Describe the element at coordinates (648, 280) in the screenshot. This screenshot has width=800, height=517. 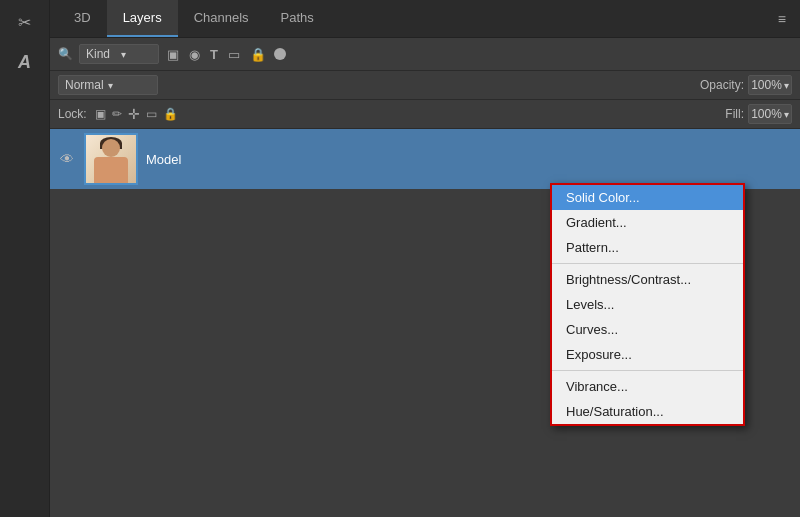
I see `menu-item-brightness-contrast: Brightness/Contrast...` at that location.